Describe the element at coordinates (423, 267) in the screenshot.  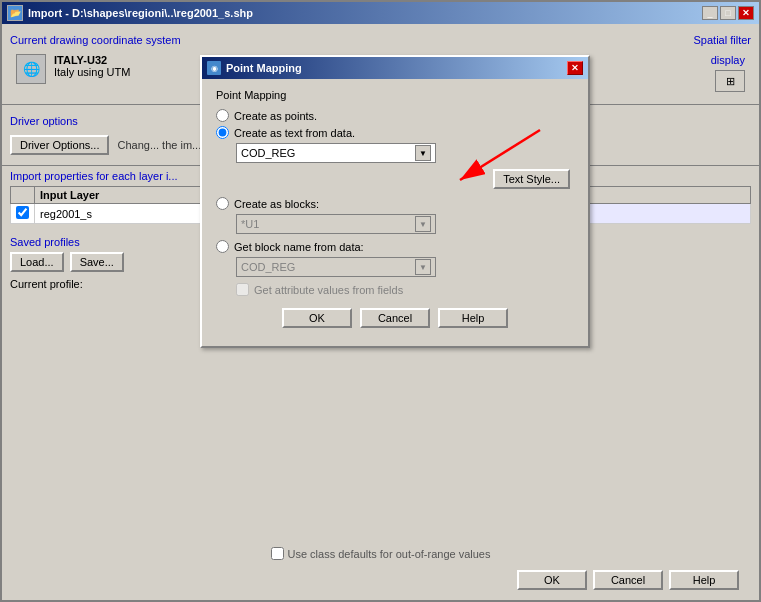
I see `block-name-dropdown-arrow: ▼` at that location.